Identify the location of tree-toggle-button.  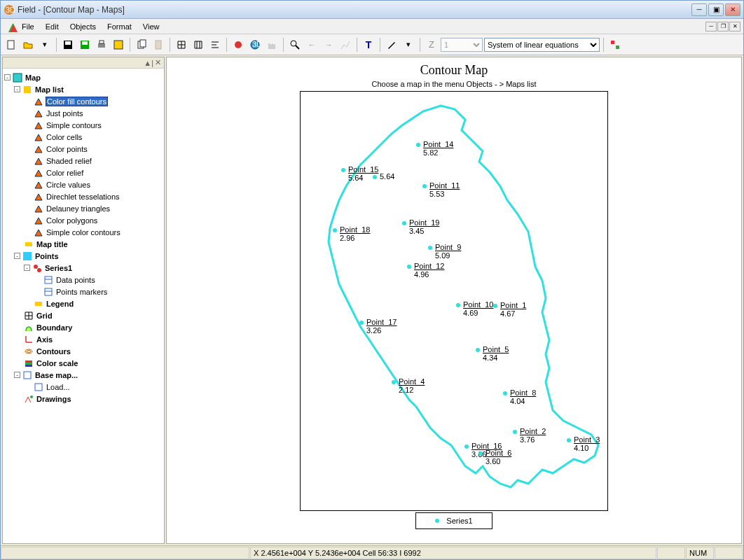
(615, 45).